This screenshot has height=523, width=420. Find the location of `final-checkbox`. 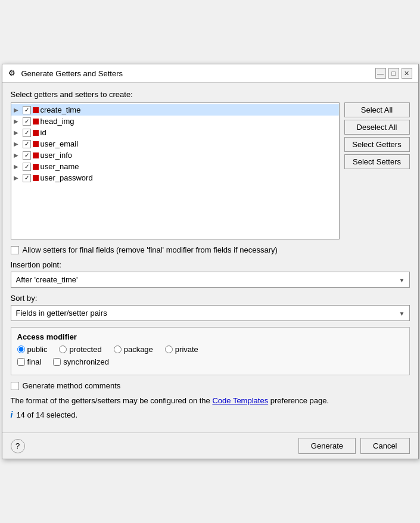

final-checkbox is located at coordinates (21, 362).